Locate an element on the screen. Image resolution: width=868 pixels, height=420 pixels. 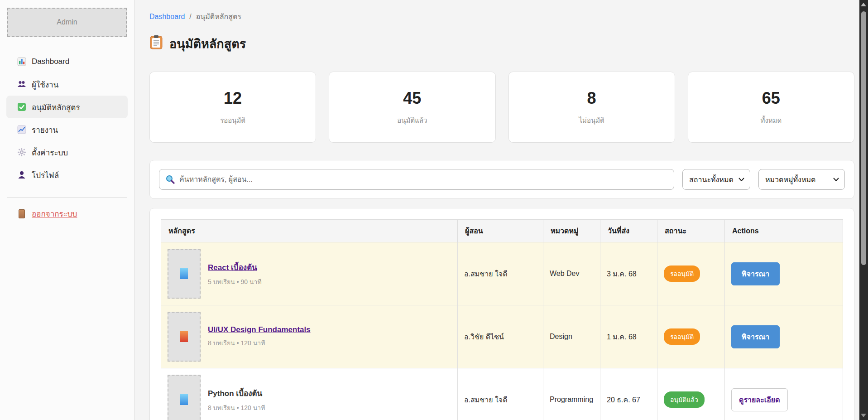
column-header-date: วันที่ส่ง is located at coordinates (629, 231).